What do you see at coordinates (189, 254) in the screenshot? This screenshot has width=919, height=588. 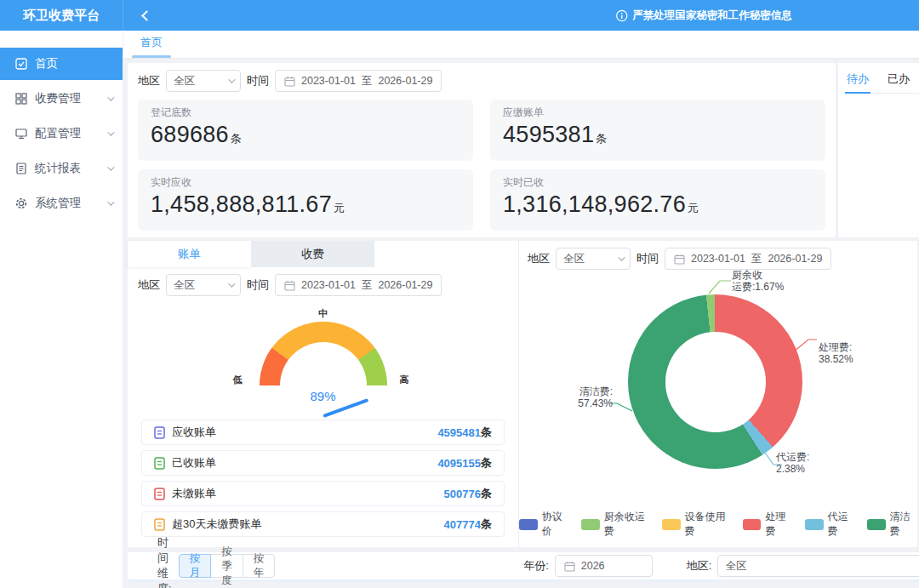 I see `tab-bill-label: 账单` at bounding box center [189, 254].